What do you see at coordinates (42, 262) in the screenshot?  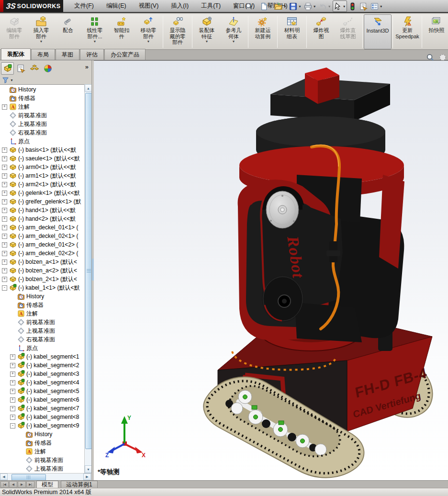 I see `tree-item: +(-) bolzen_a<1> (默认<` at bounding box center [42, 262].